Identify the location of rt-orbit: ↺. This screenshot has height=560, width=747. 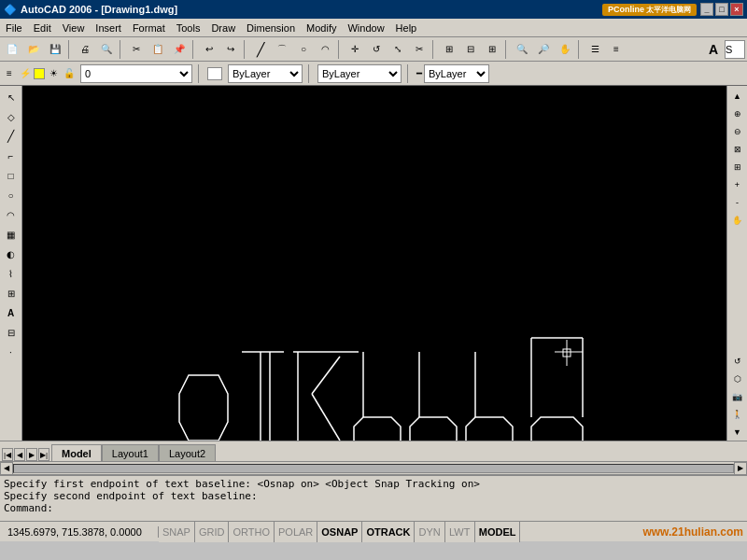
(738, 361).